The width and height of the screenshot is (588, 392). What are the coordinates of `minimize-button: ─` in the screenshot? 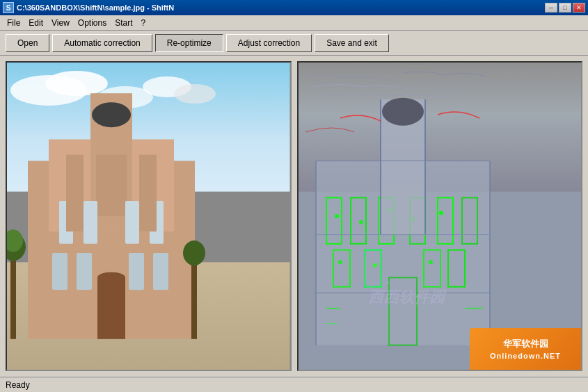 It's located at (551, 8).